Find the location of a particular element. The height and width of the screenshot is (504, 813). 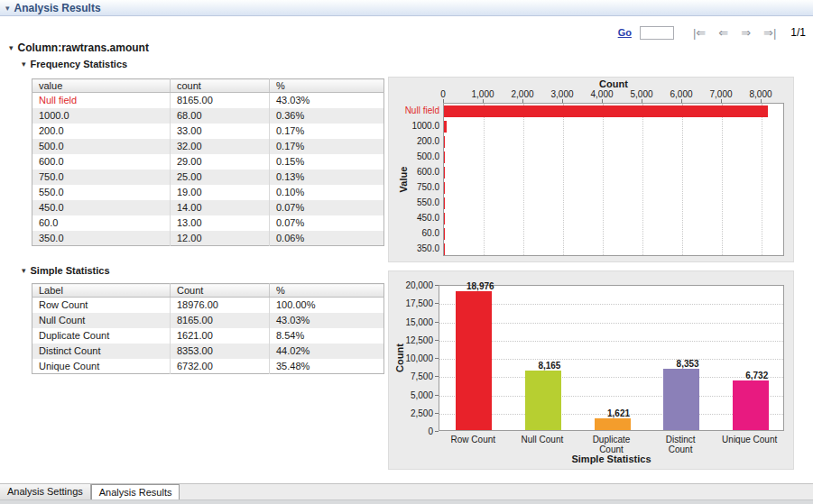

table-row: 60.013.000.07% is located at coordinates (208, 224).